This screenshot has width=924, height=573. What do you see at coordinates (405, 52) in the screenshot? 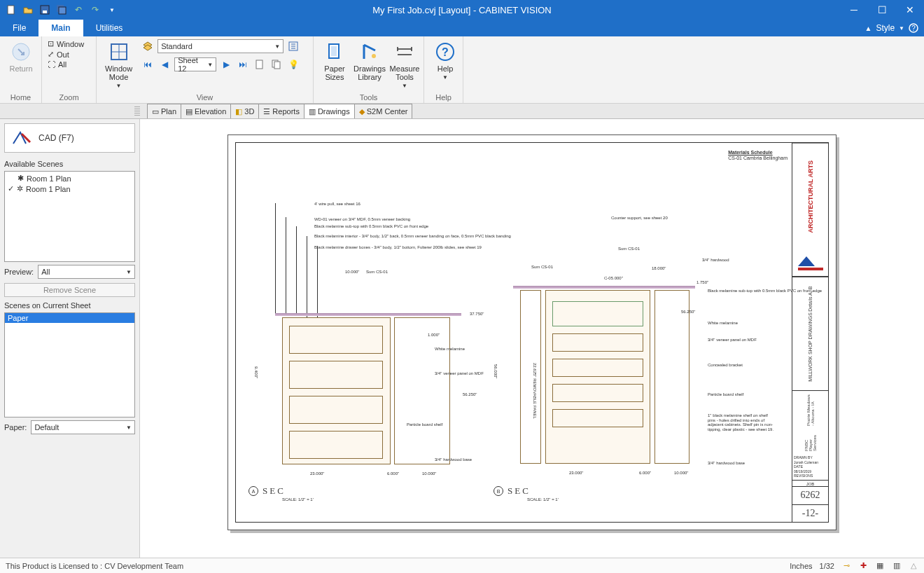
I see `measure-tools-icon` at bounding box center [405, 52].